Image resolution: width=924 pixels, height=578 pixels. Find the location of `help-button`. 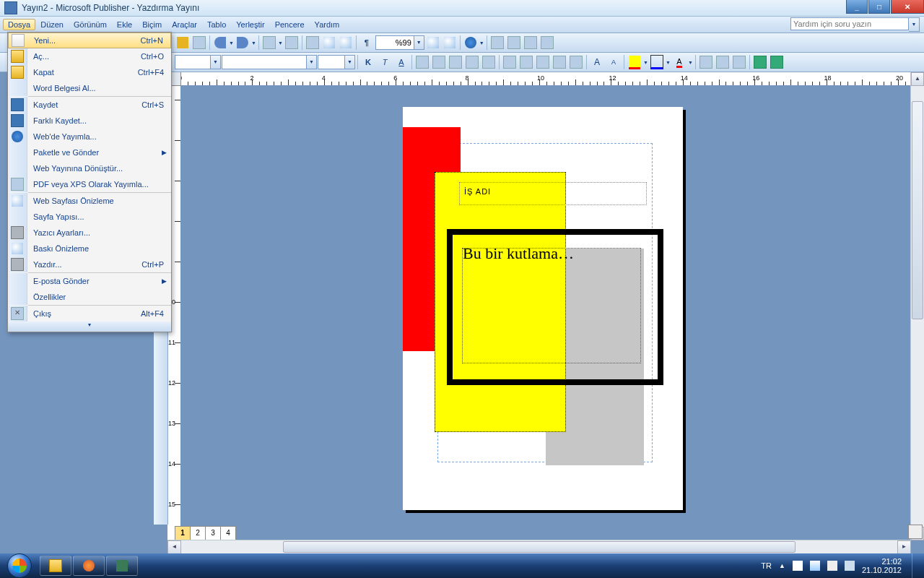

help-button is located at coordinates (471, 43).